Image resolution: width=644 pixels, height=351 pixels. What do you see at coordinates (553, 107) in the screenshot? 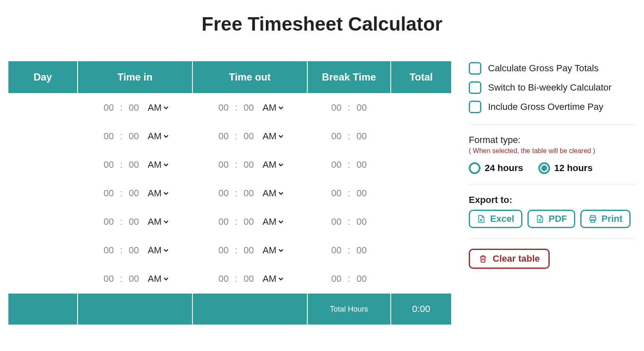
I see `checkbox-overtime: Include Gross Overtime Pay` at bounding box center [553, 107].